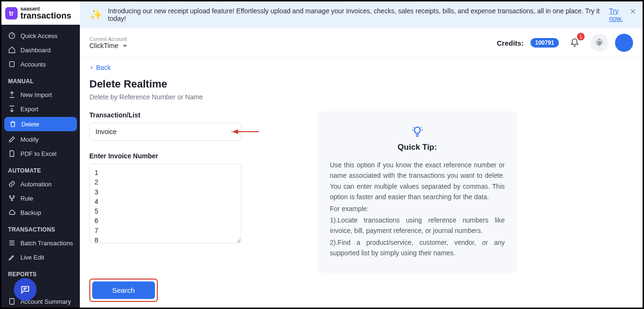  I want to click on sidebar-section-automate: AUTOMATE, so click(41, 169).